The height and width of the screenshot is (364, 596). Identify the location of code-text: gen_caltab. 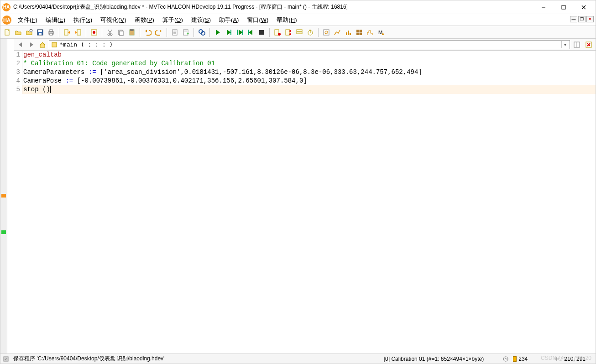
(308, 55).